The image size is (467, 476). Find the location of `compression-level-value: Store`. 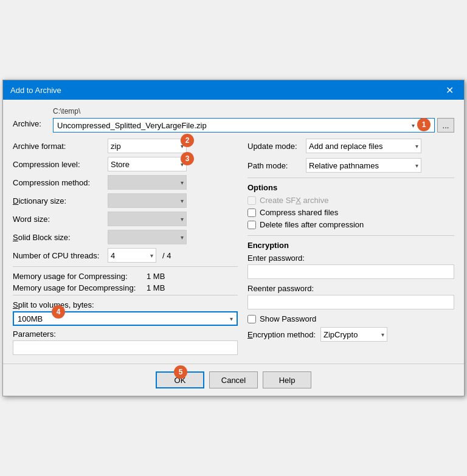

compression-level-value: Store is located at coordinates (120, 164).